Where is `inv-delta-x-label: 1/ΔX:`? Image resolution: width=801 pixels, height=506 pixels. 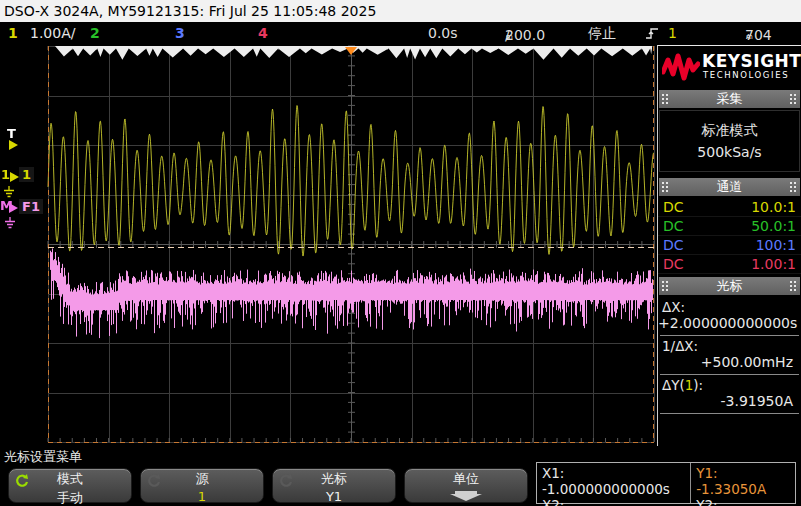 inv-delta-x-label: 1/ΔX: is located at coordinates (730, 346).